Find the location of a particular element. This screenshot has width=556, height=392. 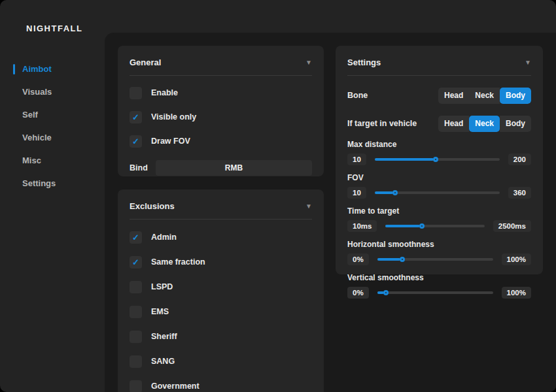

sidebar-item-misc: Misc is located at coordinates (52, 161).